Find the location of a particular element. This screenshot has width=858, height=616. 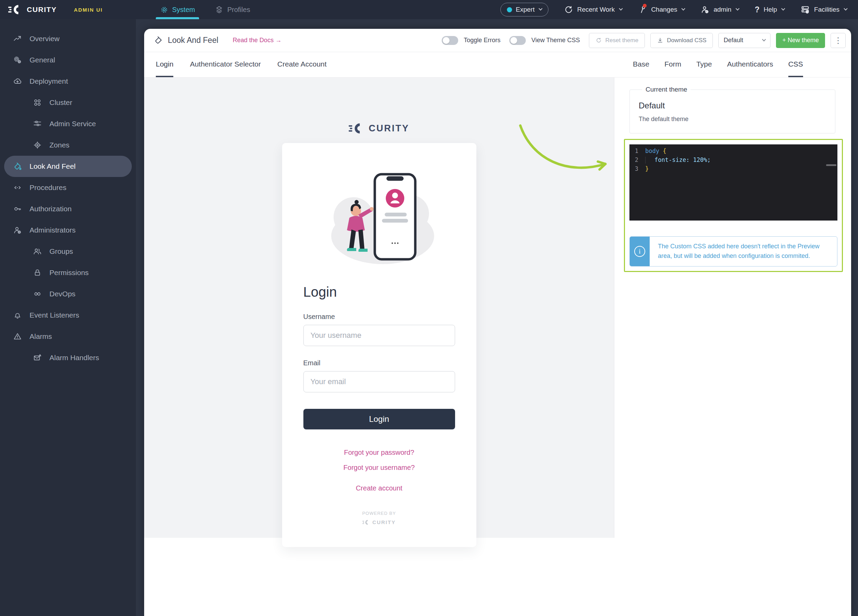

tab-login: Login is located at coordinates (165, 65).